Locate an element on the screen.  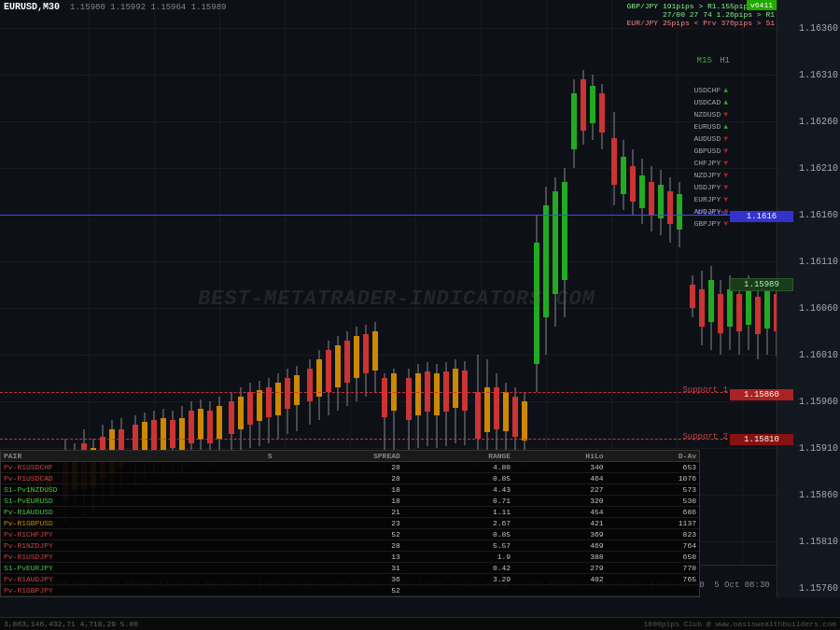
support1-label: Support 1 is located at coordinates (706, 390).